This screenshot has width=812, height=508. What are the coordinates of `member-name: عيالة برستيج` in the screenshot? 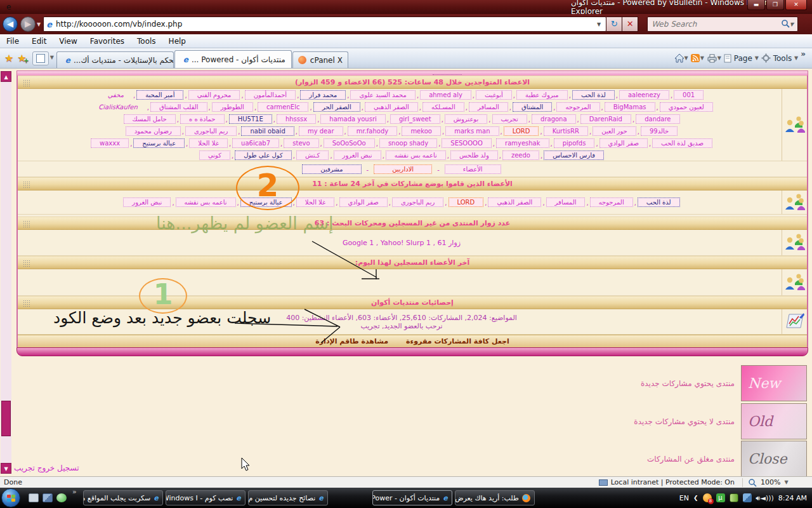 It's located at (266, 202).